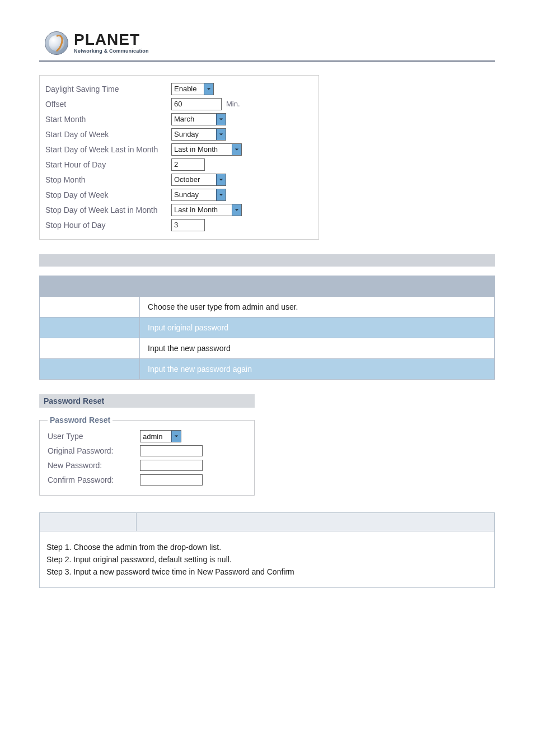 The width and height of the screenshot is (534, 756). What do you see at coordinates (187, 179) in the screenshot?
I see `dst-stopmonth-value: October` at bounding box center [187, 179].